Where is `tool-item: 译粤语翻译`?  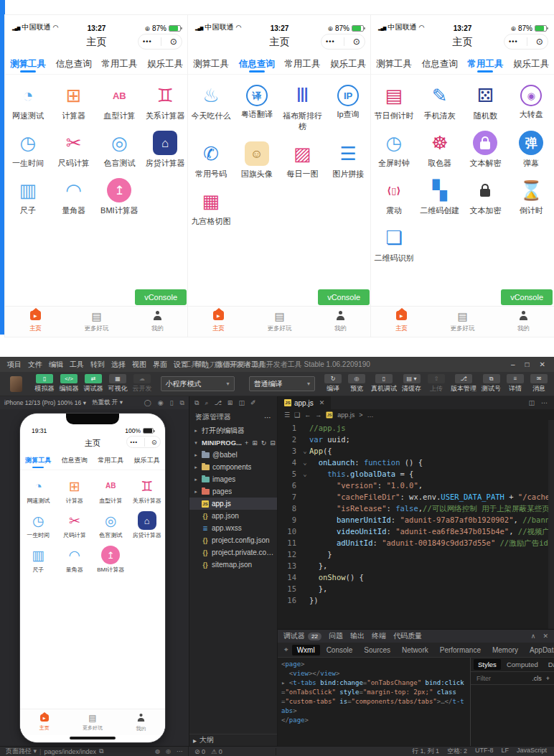 tool-item: 译粤语翻译 is located at coordinates (257, 108).